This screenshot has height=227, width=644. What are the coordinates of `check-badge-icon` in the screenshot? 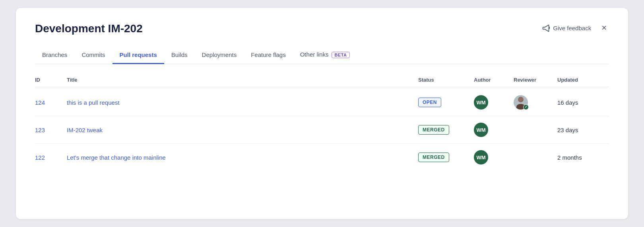 It's located at (526, 107).